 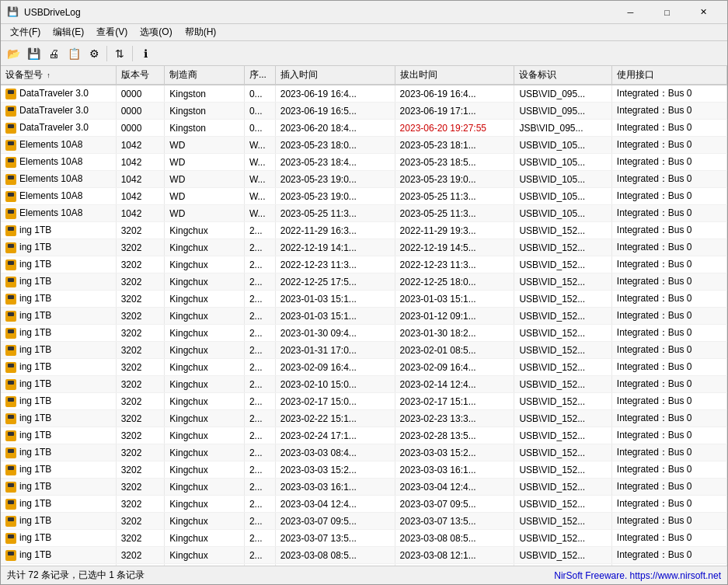 I want to click on sort-button: ⇅, so click(x=120, y=54).